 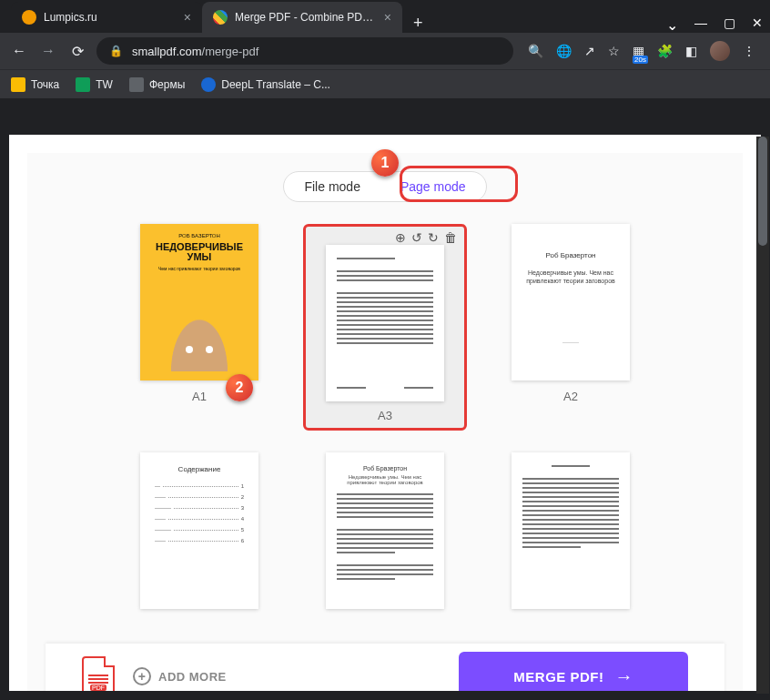 I want to click on scrollbar, so click(x=763, y=415).